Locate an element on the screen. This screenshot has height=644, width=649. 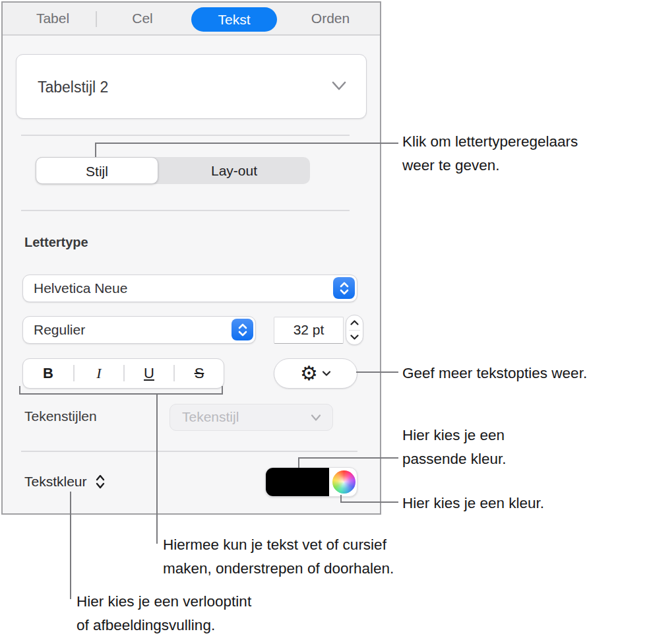
text-color-control is located at coordinates (311, 482).